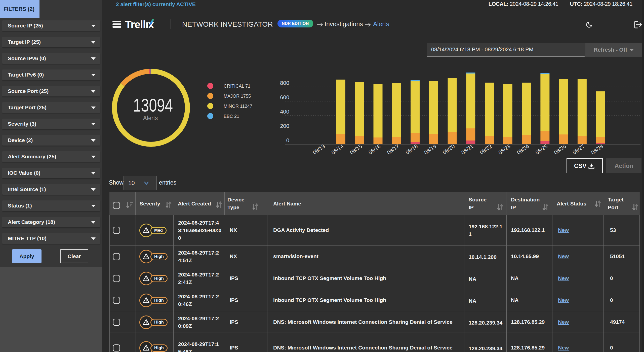 The width and height of the screenshot is (644, 352). I want to click on svg-text: 08/22, so click(486, 149).